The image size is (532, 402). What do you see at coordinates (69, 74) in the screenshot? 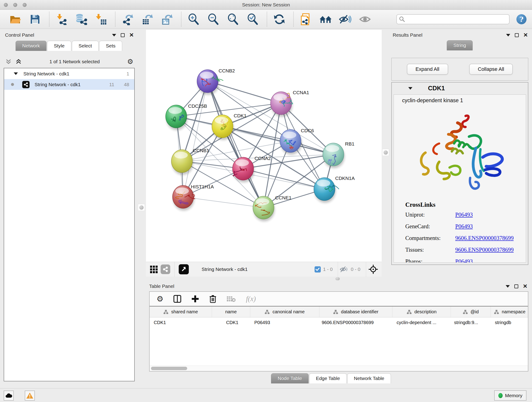
I see `network-collection-row: String Network - cdk1 1` at bounding box center [69, 74].